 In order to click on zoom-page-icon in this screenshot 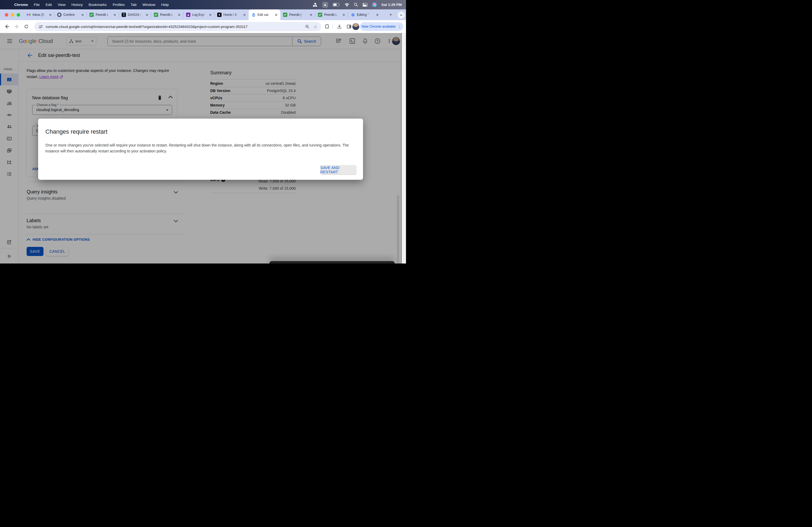, I will do `click(307, 27)`.